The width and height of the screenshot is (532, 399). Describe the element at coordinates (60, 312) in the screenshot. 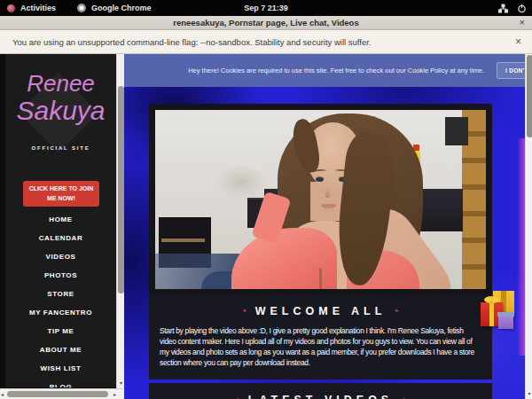

I see `sidebar-item-my-fancentro: MY FANCENTRO` at that location.